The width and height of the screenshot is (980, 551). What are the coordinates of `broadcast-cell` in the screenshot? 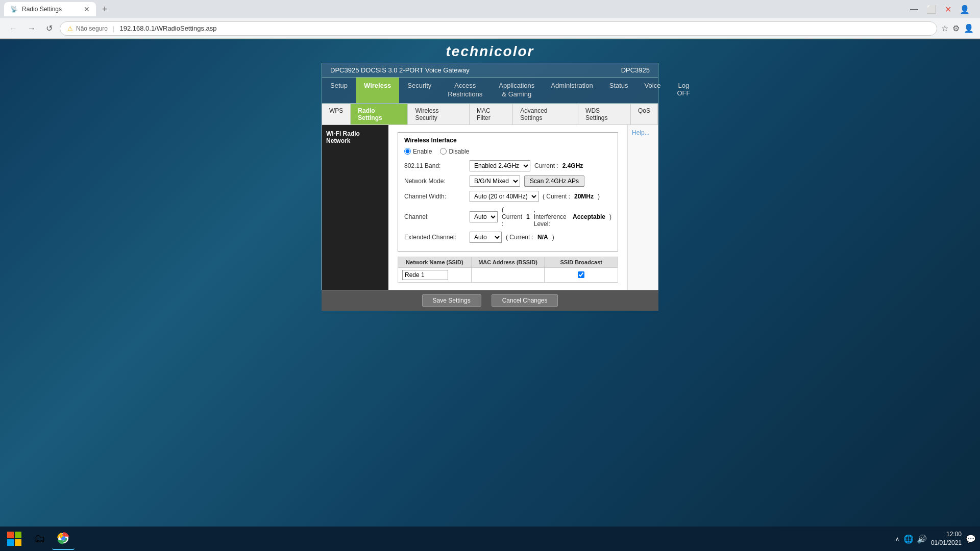 It's located at (581, 275).